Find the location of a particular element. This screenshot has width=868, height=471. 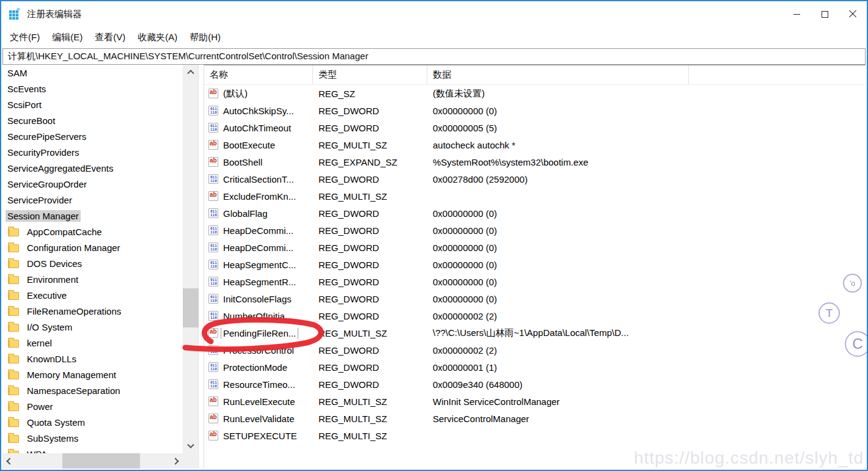

close-icon is located at coordinates (853, 14).